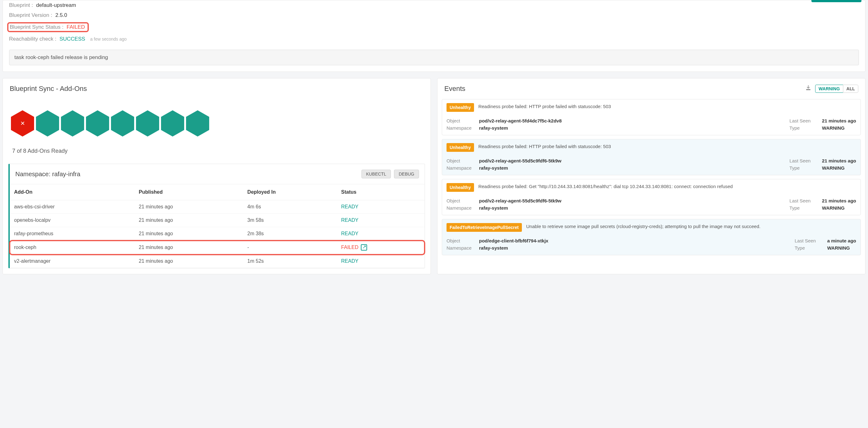 This screenshot has height=428, width=868. Describe the element at coordinates (36, 27) in the screenshot. I see `sync-status-label: Blueprint Sync Status :` at that location.